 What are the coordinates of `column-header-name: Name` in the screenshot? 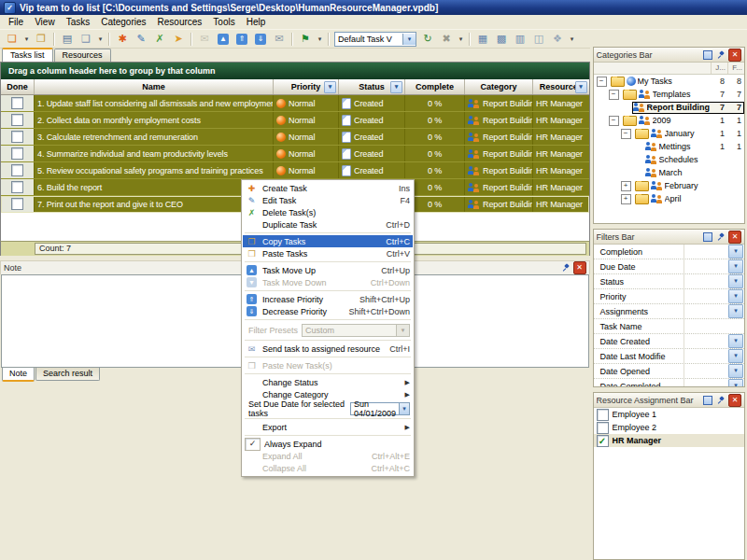 It's located at (154, 87).